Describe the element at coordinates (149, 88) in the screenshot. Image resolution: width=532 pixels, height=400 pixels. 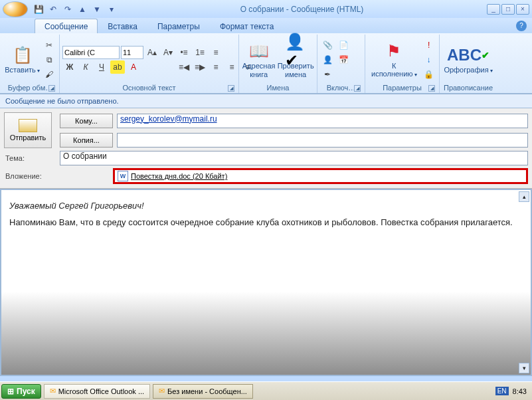
I see `group-basictext-label: Основной текст◢` at that location.